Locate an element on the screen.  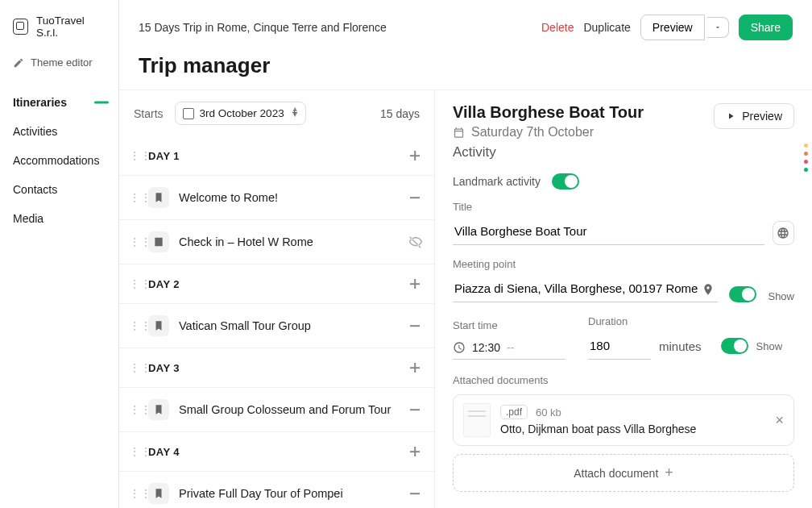
breadcrumb: 15 Days Trip in Rome, Cinque Terre and F… is located at coordinates (335, 27).